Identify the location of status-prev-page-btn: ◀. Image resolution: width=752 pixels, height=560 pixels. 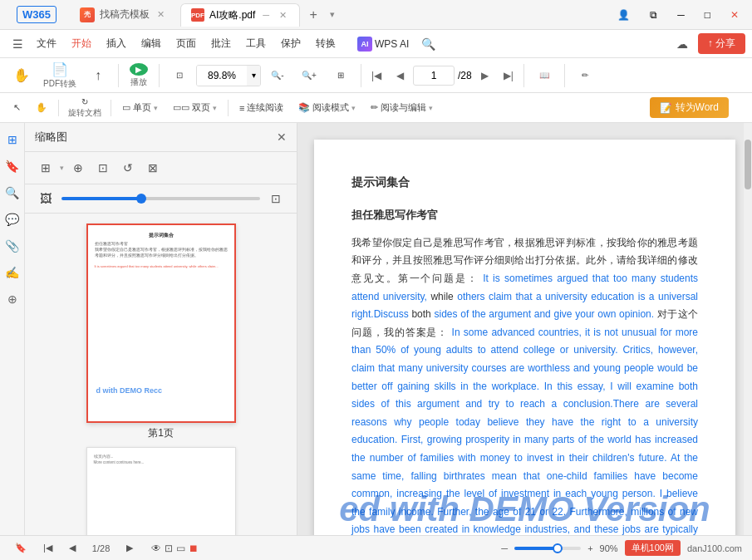
(72, 548).